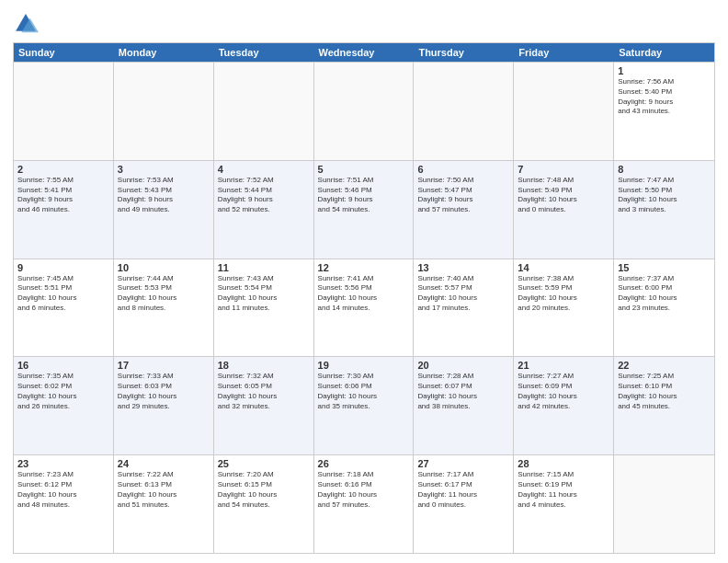 The image size is (728, 563). What do you see at coordinates (164, 308) in the screenshot?
I see `calendar-cell: 10Sunrise: 7:44 AMSunset: 5:53 PMDayligh…` at bounding box center [164, 308].